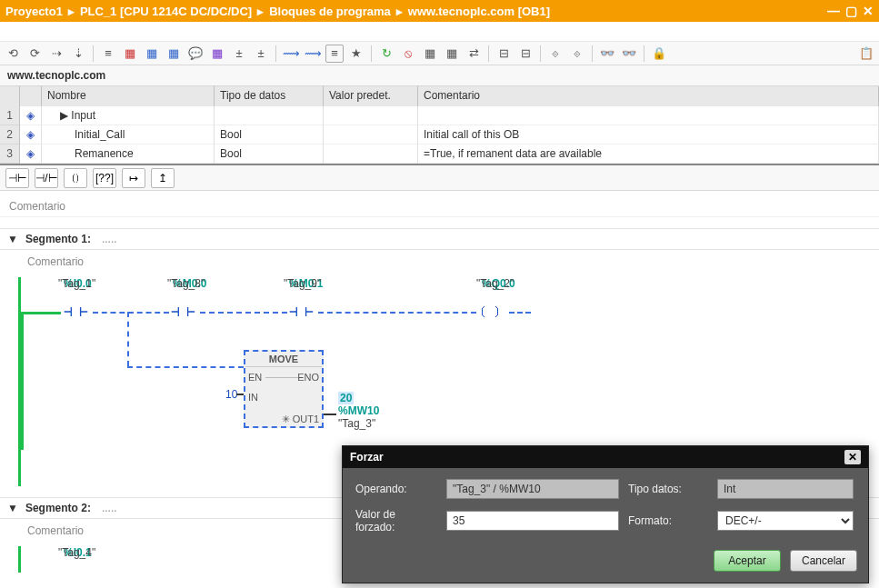 The height and width of the screenshot is (588, 879). Describe the element at coordinates (35, 54) in the screenshot. I see `tool-icon: ⟳` at that location.